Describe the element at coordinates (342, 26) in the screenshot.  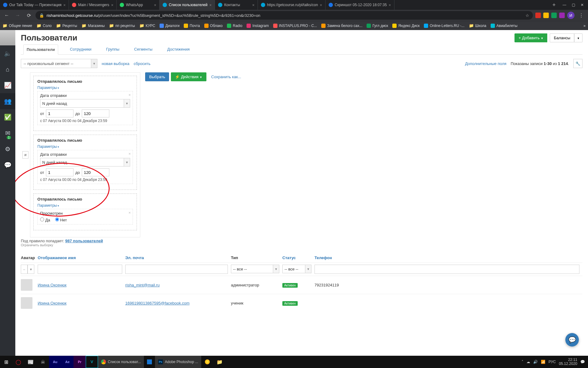
I see `bookmark-item: Замена белого сах...` at that location.